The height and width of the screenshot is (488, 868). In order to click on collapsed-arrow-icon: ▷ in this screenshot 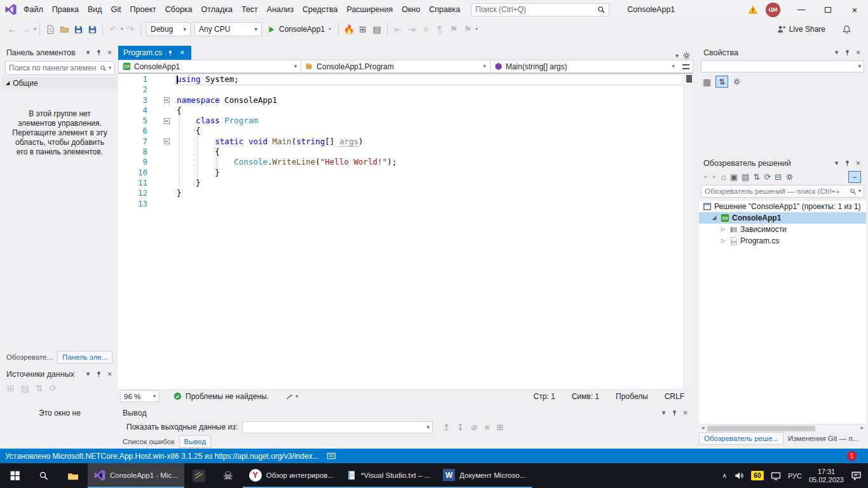, I will do `click(723, 229)`.